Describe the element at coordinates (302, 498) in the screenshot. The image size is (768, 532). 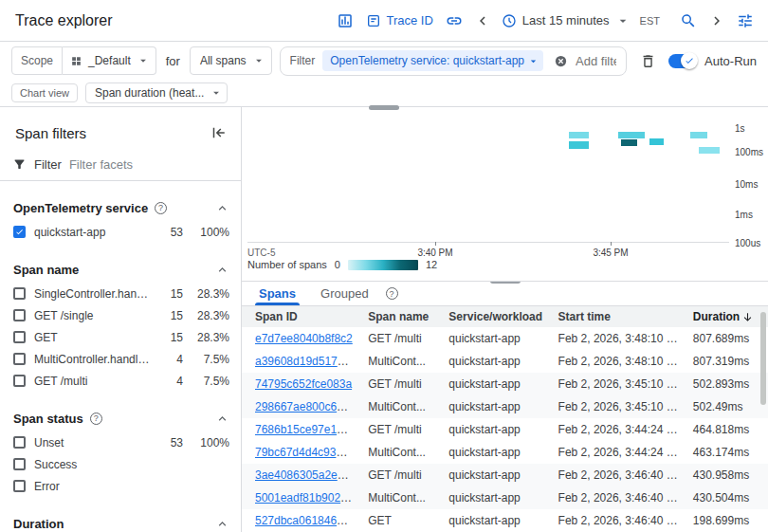
I see `span-id-cell: 5001eadf81b902e0` at that location.